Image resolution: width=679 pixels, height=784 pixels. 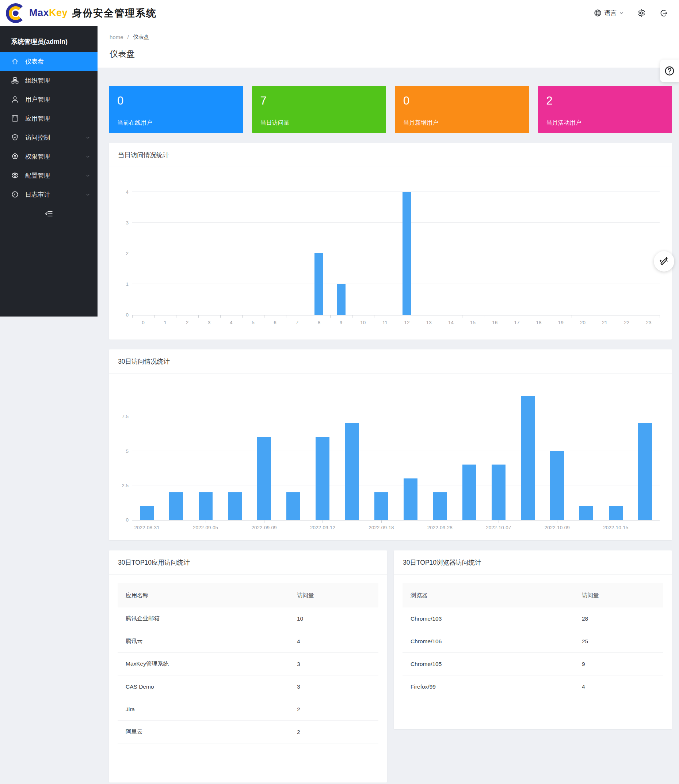 I want to click on y-axis-tick-label: 5, so click(x=122, y=451).